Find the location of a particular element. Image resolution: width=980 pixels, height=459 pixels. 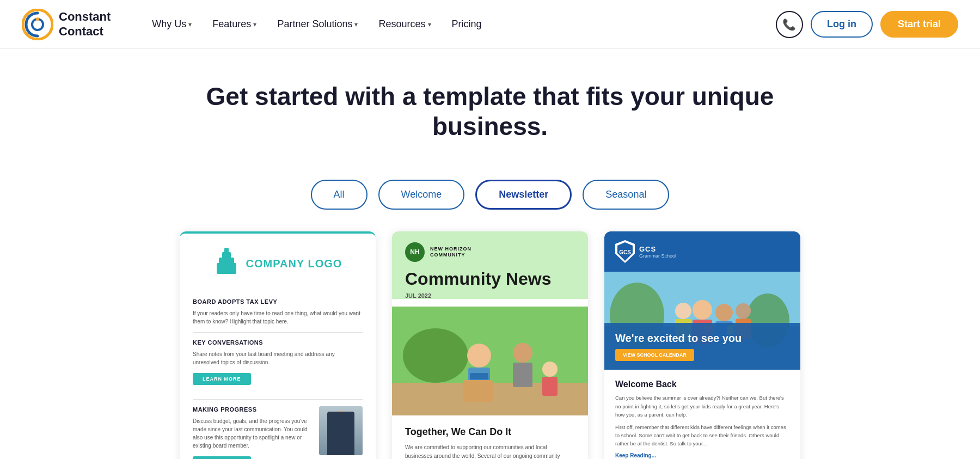

tmpl1-logo-text: COMPANY LOGO is located at coordinates (294, 264).